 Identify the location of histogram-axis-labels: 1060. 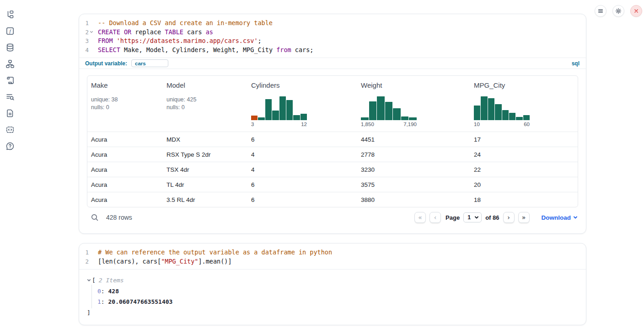
(502, 125).